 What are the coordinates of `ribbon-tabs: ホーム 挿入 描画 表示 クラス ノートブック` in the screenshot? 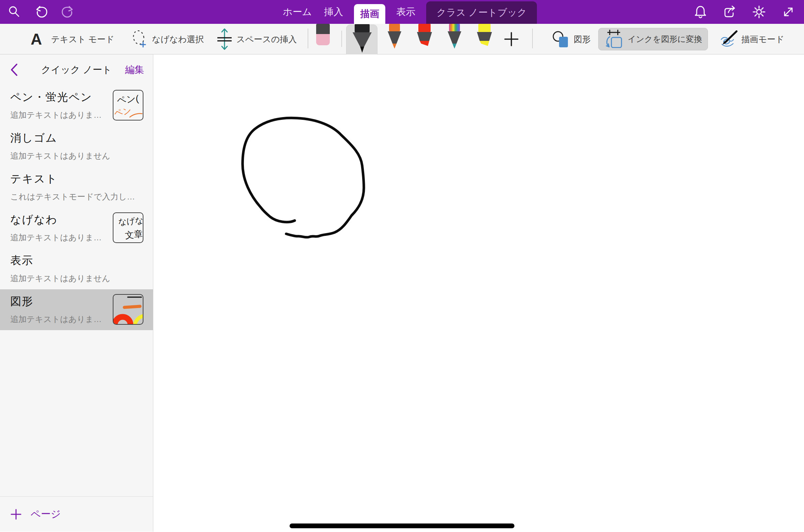 It's located at (407, 12).